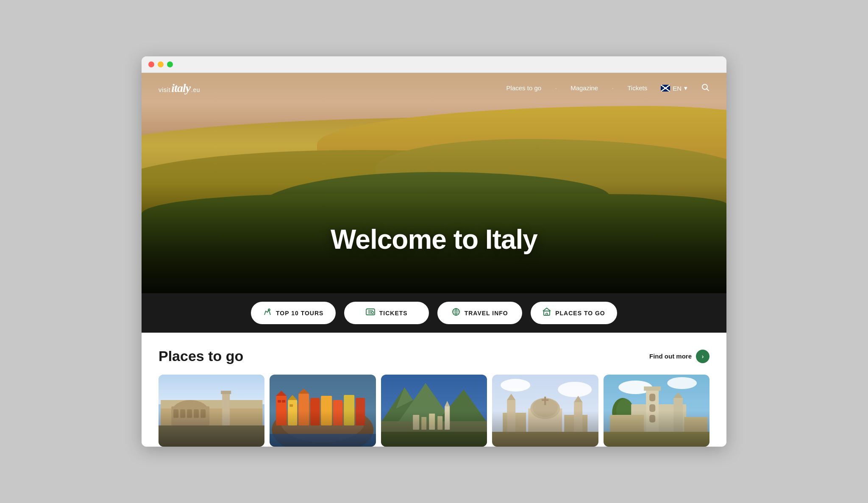 This screenshot has height=503, width=868. What do you see at coordinates (323, 411) in the screenshot?
I see `place-card-cinque-terre` at bounding box center [323, 411].